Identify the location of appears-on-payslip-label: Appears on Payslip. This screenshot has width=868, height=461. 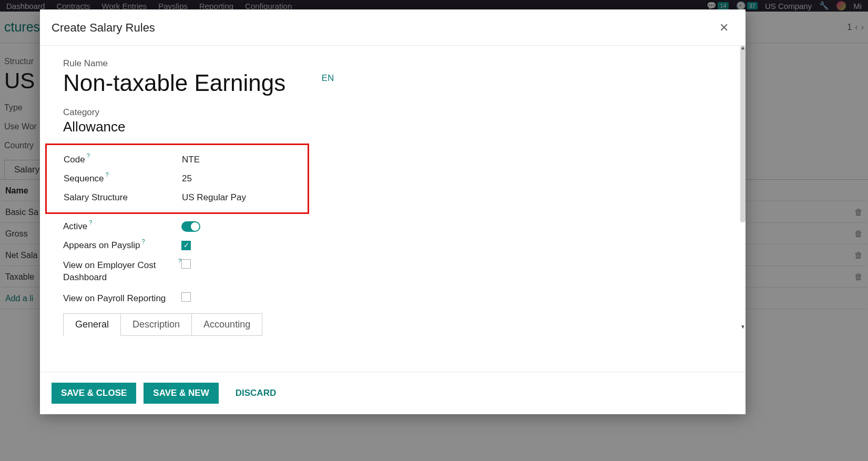
(101, 245).